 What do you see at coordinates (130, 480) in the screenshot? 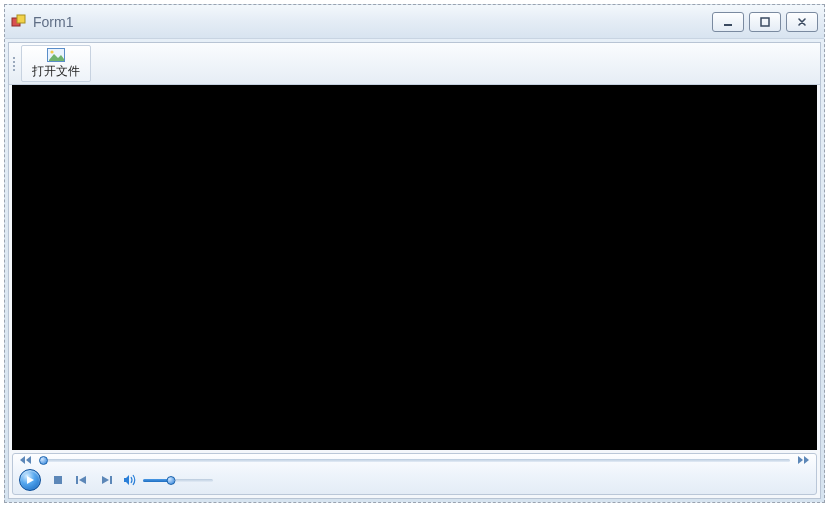
I see `volume-icon` at bounding box center [130, 480].